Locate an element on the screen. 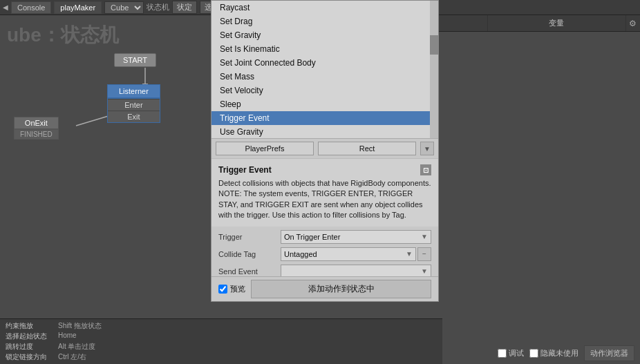 The height and width of the screenshot is (364, 640). dropdown-list: Raycast Set Drag Set Gravity Set Is Kine… is located at coordinates (325, 70).